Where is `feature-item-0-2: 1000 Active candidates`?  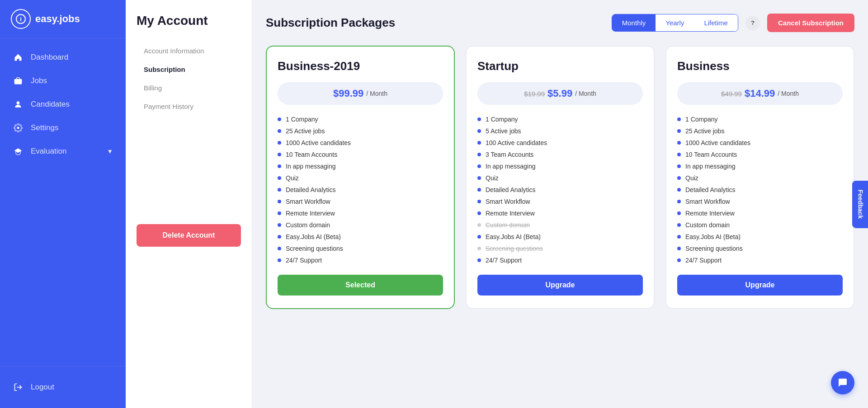 feature-item-0-2: 1000 Active candidates is located at coordinates (360, 143).